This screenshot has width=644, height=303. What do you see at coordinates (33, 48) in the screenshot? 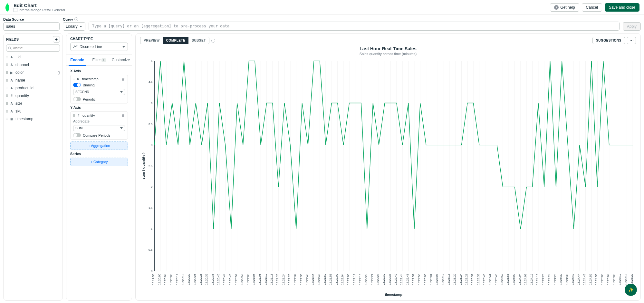
I see `field-search-input` at bounding box center [33, 48].